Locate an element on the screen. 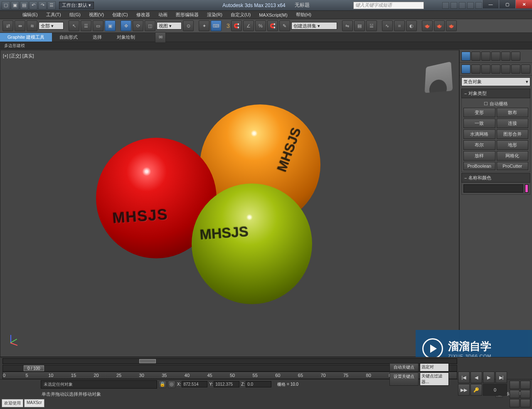 The width and height of the screenshot is (532, 409). maximize-button: ▢ is located at coordinates (507, 4).